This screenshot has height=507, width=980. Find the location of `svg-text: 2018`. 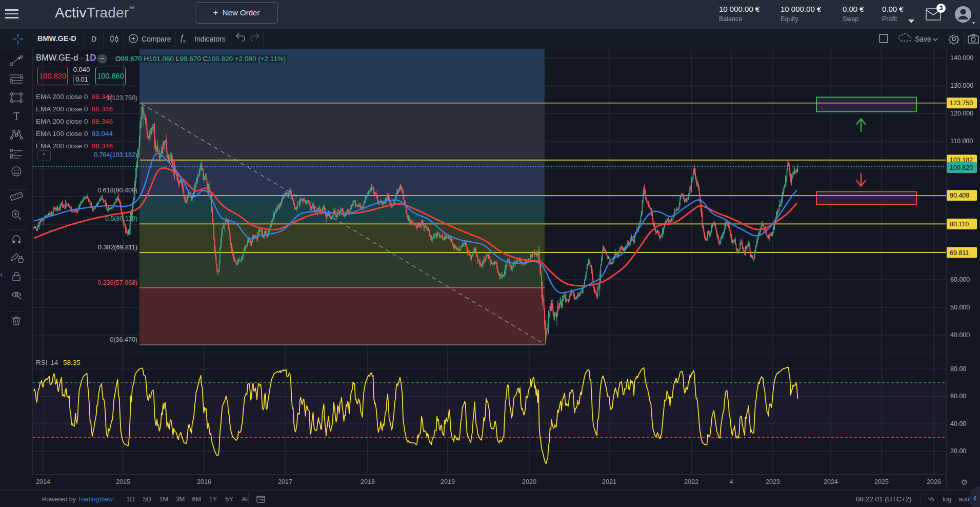

svg-text: 2018 is located at coordinates (368, 482).